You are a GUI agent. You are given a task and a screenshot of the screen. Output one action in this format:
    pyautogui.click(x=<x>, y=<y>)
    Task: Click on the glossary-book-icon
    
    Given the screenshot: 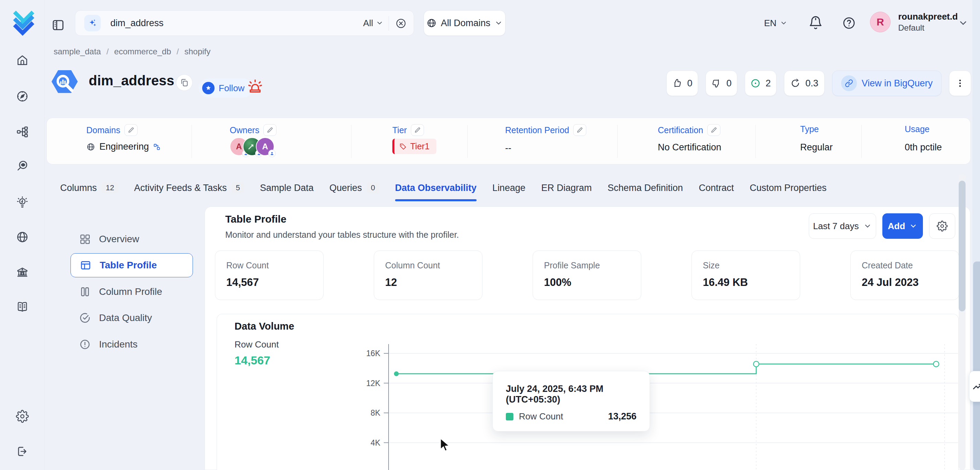 What is the action you would take?
    pyautogui.click(x=22, y=307)
    